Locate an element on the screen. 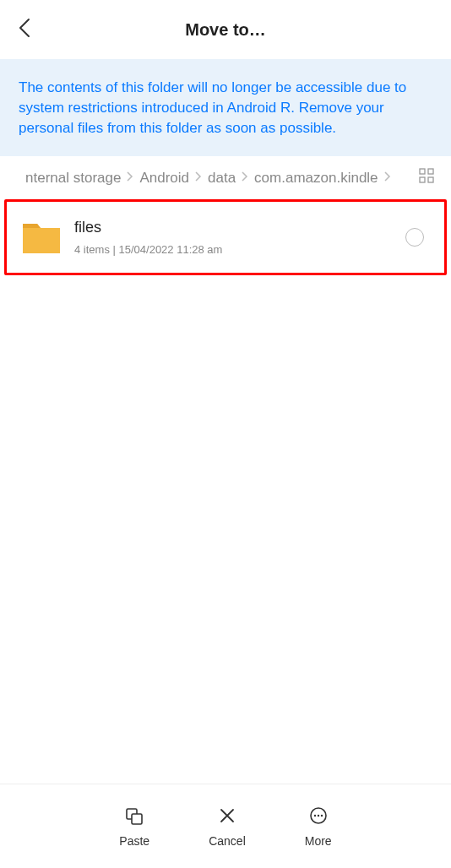  file-name: files is located at coordinates (240, 228).